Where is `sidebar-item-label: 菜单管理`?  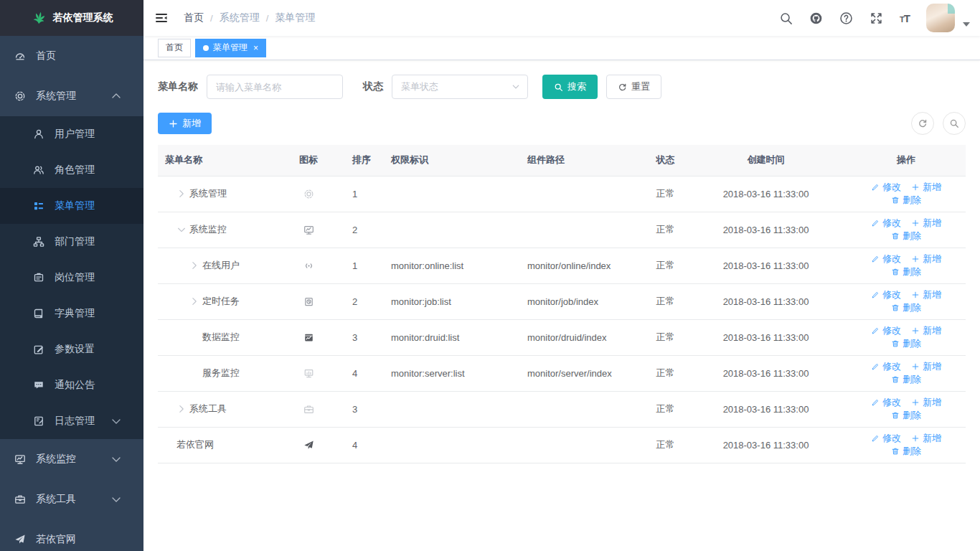 sidebar-item-label: 菜单管理 is located at coordinates (75, 206).